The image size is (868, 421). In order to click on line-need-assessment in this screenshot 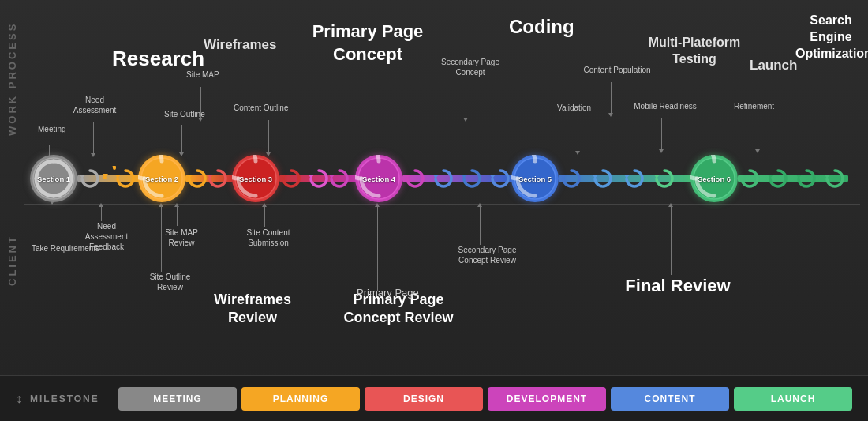, I will do `click(93, 138)`.